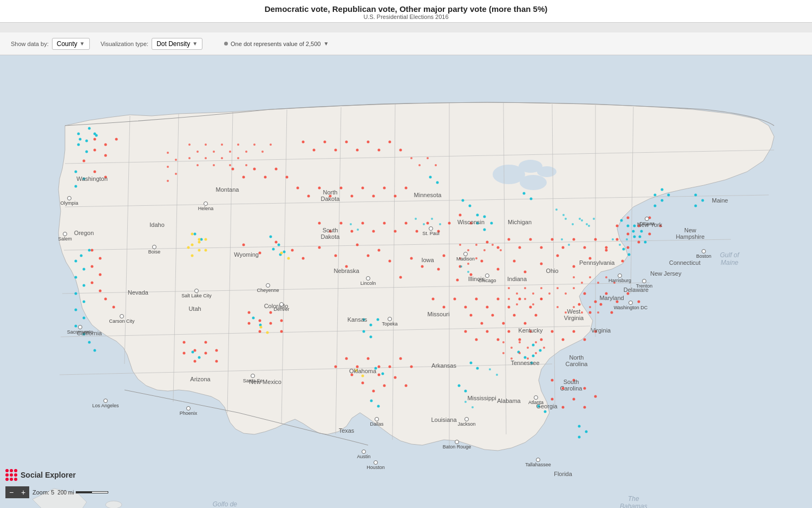  I want to click on legend-dot, so click(226, 43).